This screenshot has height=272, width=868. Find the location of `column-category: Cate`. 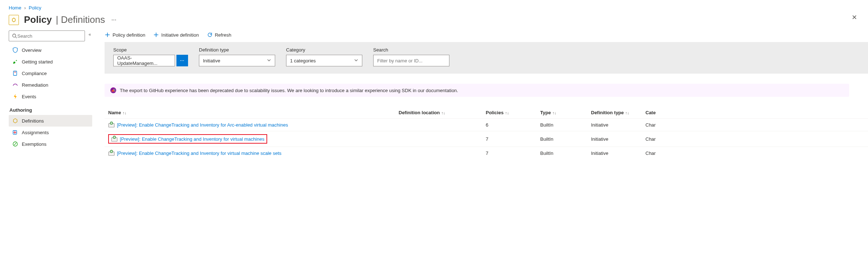

column-category: Cate is located at coordinates (755, 113).